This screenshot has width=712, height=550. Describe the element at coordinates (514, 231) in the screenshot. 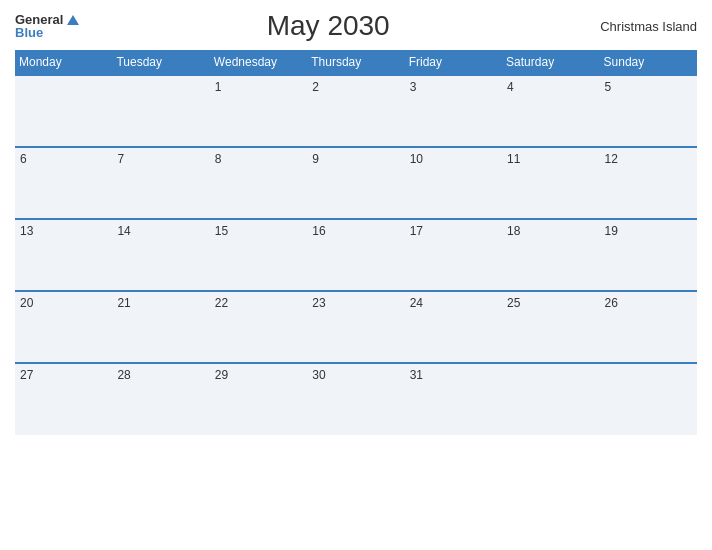

I see `day-number: 18` at that location.